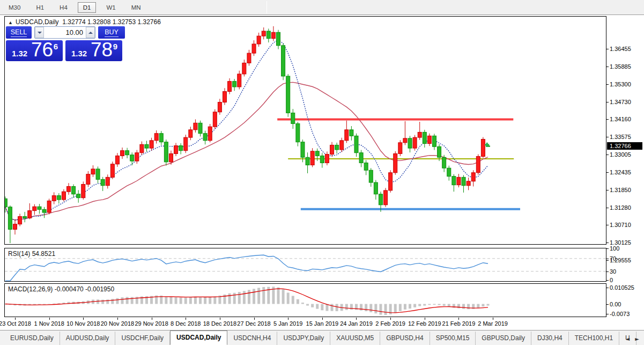 The height and width of the screenshot is (345, 644). Describe the element at coordinates (16, 324) in the screenshot. I see `date-axis-label: 23 Oct 2018` at that location.